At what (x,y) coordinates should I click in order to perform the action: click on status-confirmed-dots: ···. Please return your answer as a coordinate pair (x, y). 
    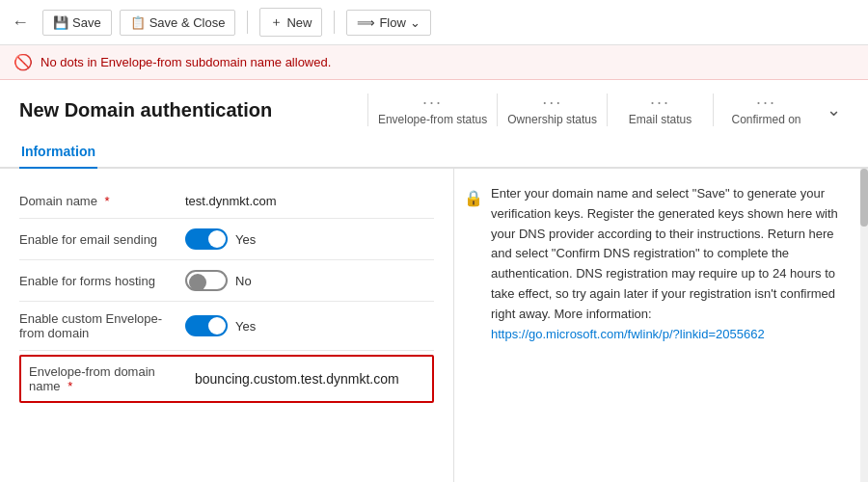
    Looking at the image, I should click on (766, 102).